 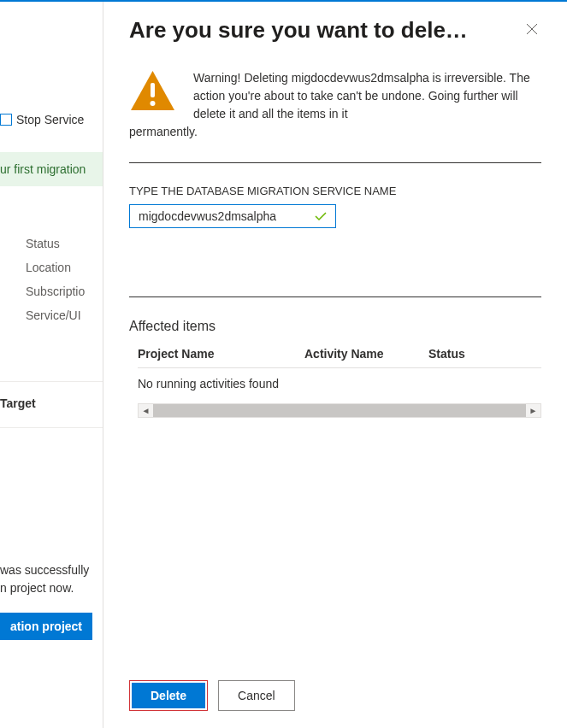 I want to click on scroll-right-arrow: ►, so click(x=534, y=410).